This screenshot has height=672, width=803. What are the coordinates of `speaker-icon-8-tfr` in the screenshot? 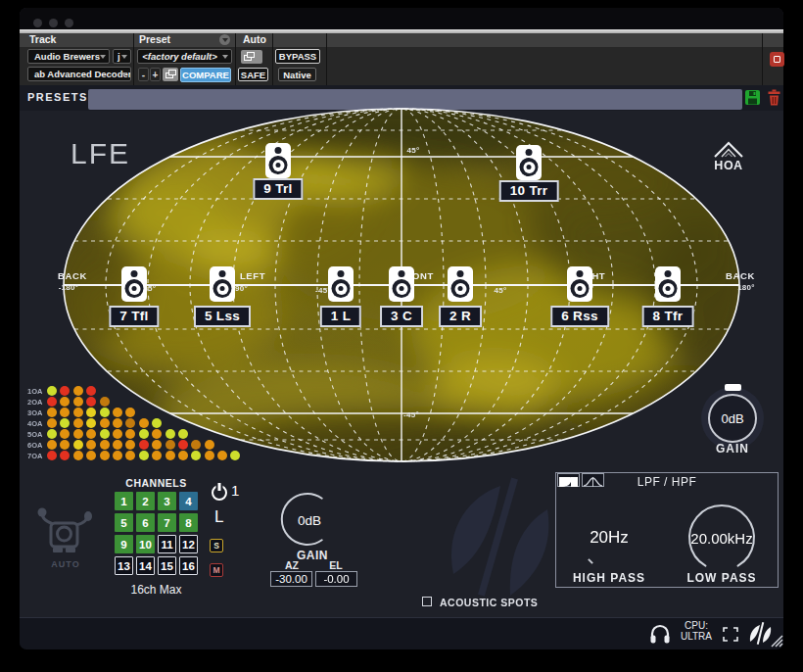 It's located at (668, 284).